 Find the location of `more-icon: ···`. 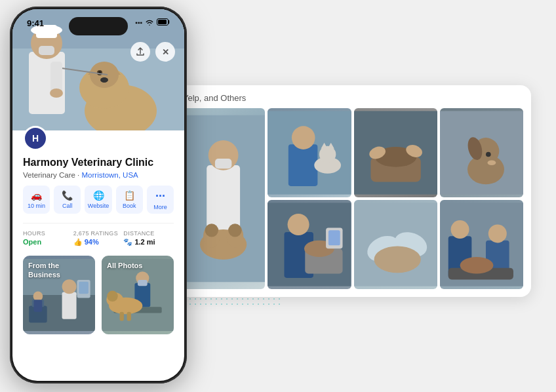

more-icon: ··· is located at coordinates (160, 196).